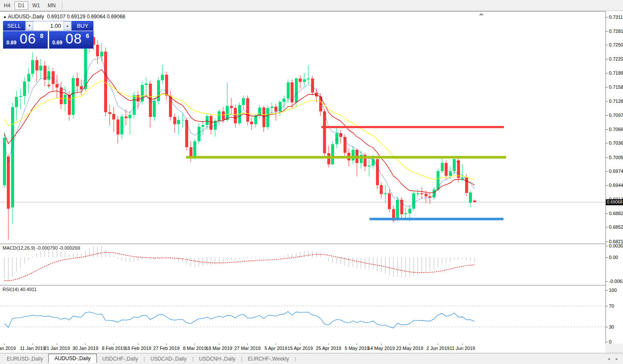 The width and height of the screenshot is (623, 364). What do you see at coordinates (329, 348) in the screenshot?
I see `time-axis-label: 25 Apr 2019` at bounding box center [329, 348].